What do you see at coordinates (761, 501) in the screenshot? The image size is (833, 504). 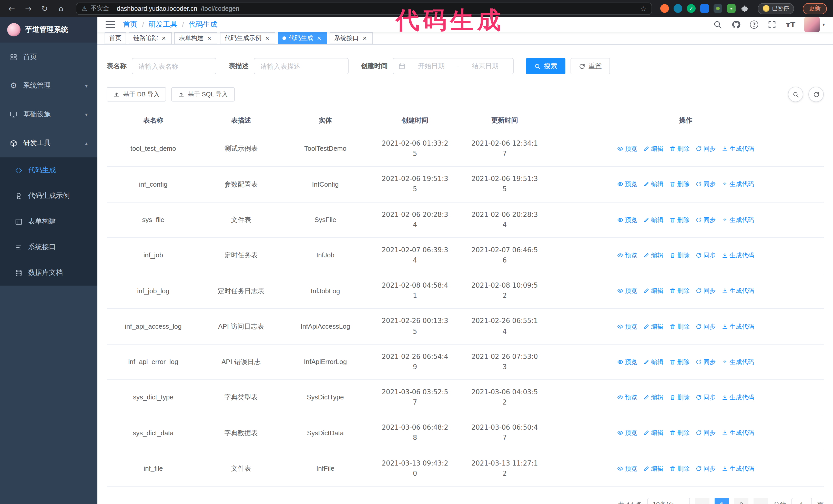 I see `next-page-button: ›` at bounding box center [761, 501].